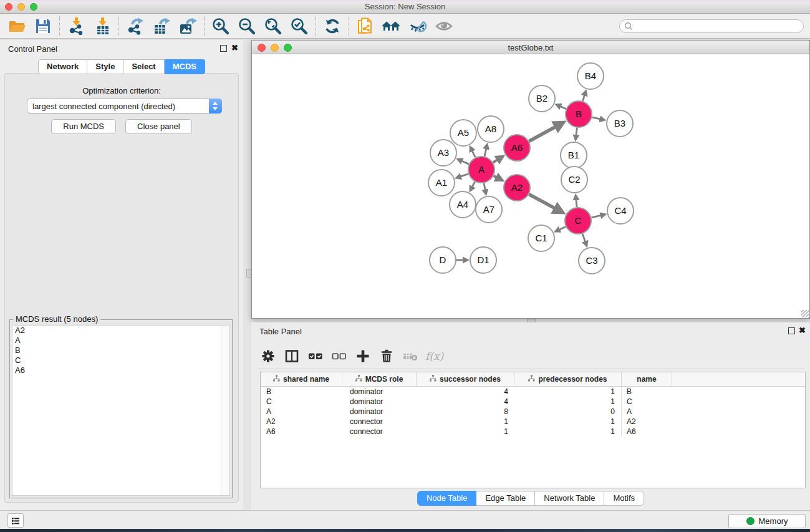 The width and height of the screenshot is (810, 532). I want to click on zoom-selected-icon, so click(299, 26).